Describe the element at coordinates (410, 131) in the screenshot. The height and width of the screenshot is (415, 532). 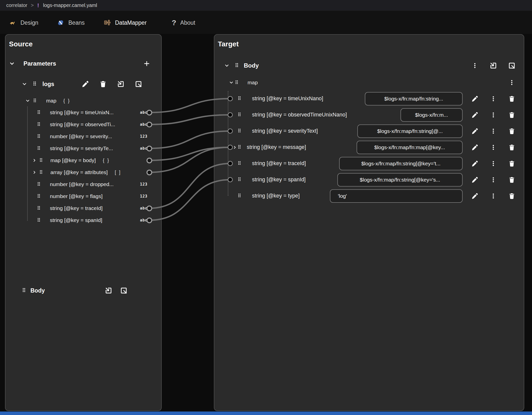
I see `expression-input: $logs-x/fn:map/fn:string[@...` at that location.